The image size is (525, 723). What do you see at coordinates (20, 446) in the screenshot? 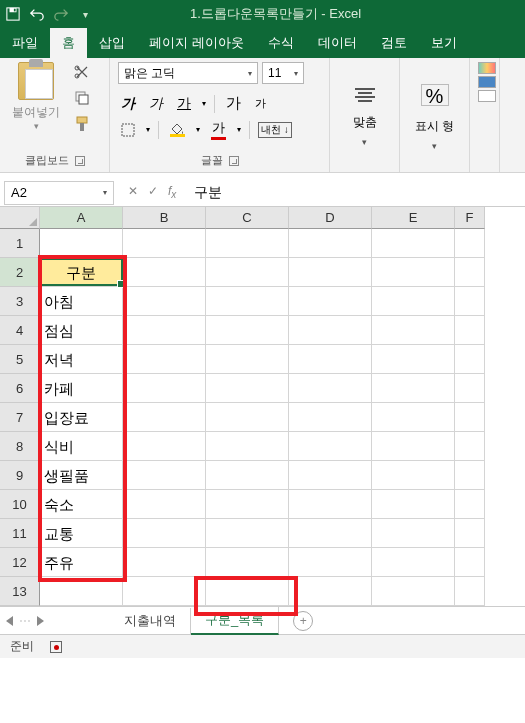
I see `row-header: 8` at bounding box center [20, 446].